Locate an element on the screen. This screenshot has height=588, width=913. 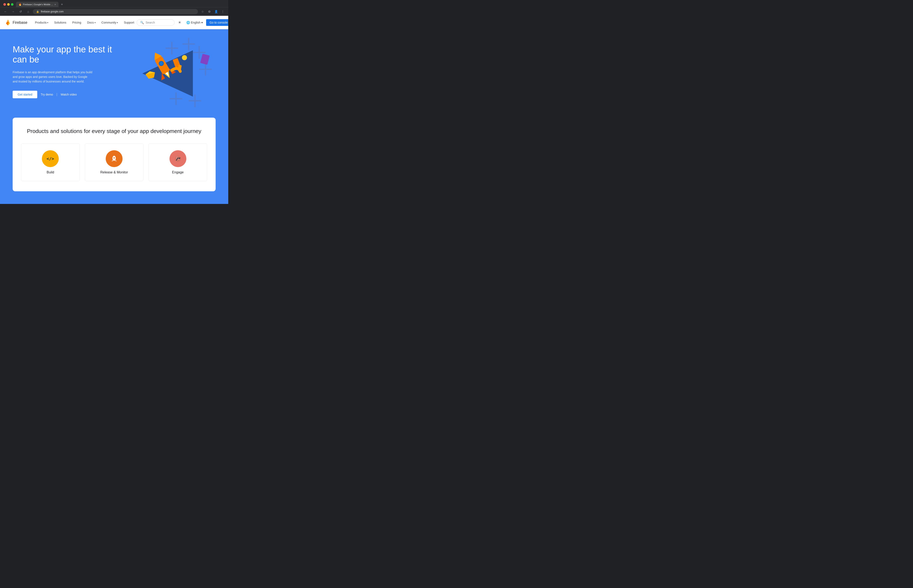
address-bar: ← → ↺ ⌂ 🔒 firebase.google.com ☆ ⚙ 👤 ⋮ is located at coordinates (114, 11).